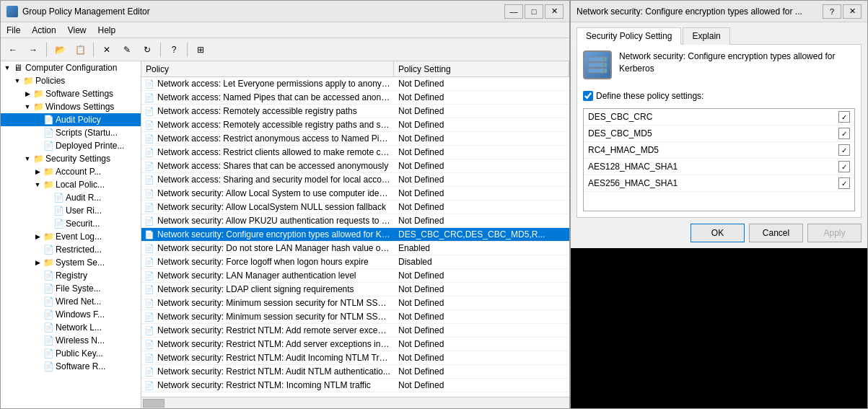 The height and width of the screenshot is (409, 868). What do you see at coordinates (71, 276) in the screenshot?
I see `tree-item-registry: 📄 Registry` at bounding box center [71, 276].